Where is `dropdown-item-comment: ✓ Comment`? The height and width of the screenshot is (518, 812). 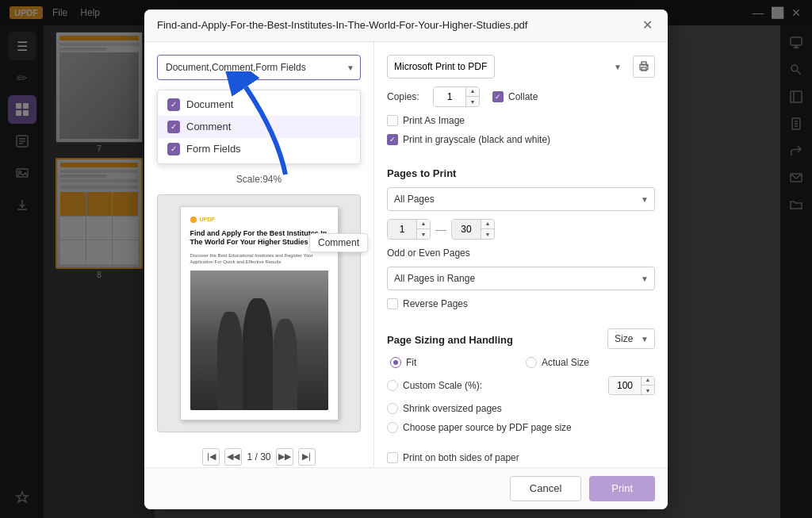 dropdown-item-comment: ✓ Comment is located at coordinates (259, 127).